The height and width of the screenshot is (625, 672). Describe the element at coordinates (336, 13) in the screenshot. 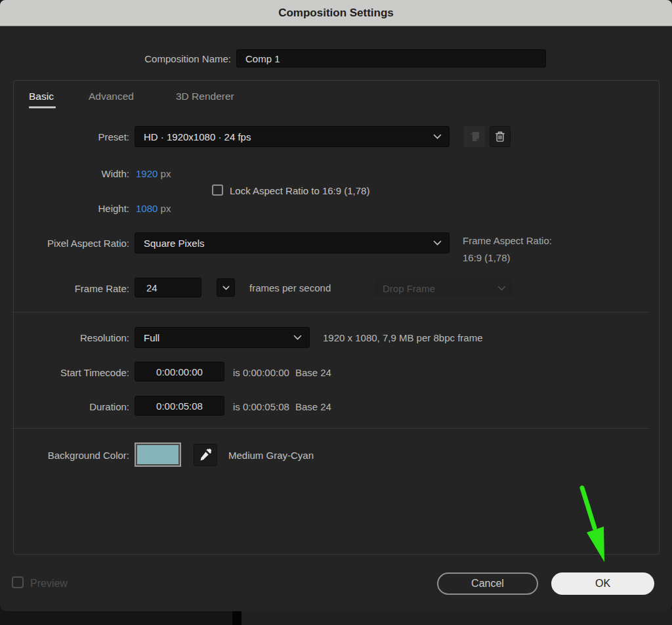

I see `dialog-title: Composition Settings` at that location.